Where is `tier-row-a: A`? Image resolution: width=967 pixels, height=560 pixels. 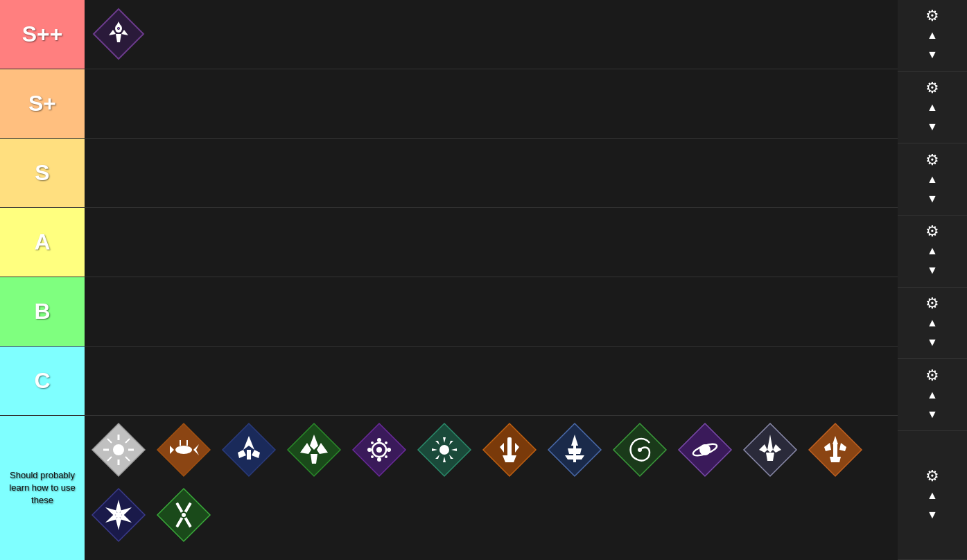
tier-row-a: A is located at coordinates (449, 243).